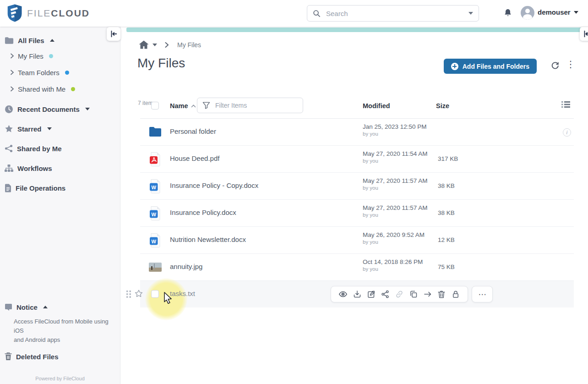 The height and width of the screenshot is (384, 588). Describe the element at coordinates (67, 72) in the screenshot. I see `status-dot-blue` at that location.